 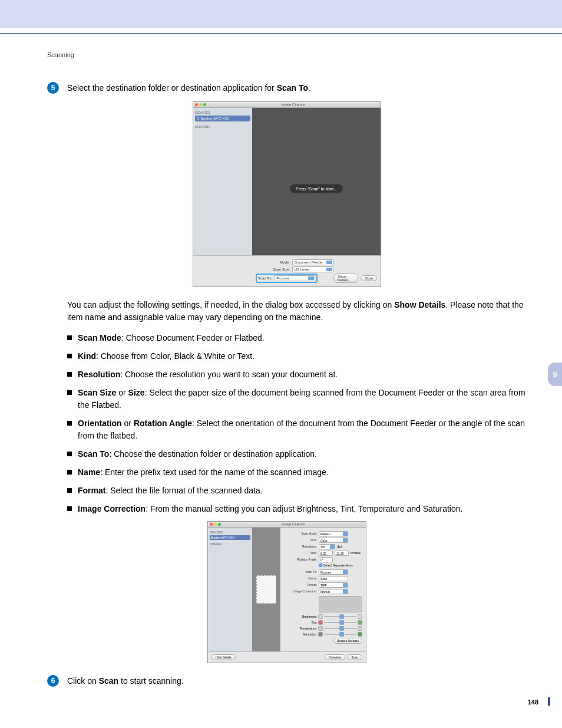 What do you see at coordinates (300, 578) in the screenshot?
I see `name-label: Name:` at bounding box center [300, 578].